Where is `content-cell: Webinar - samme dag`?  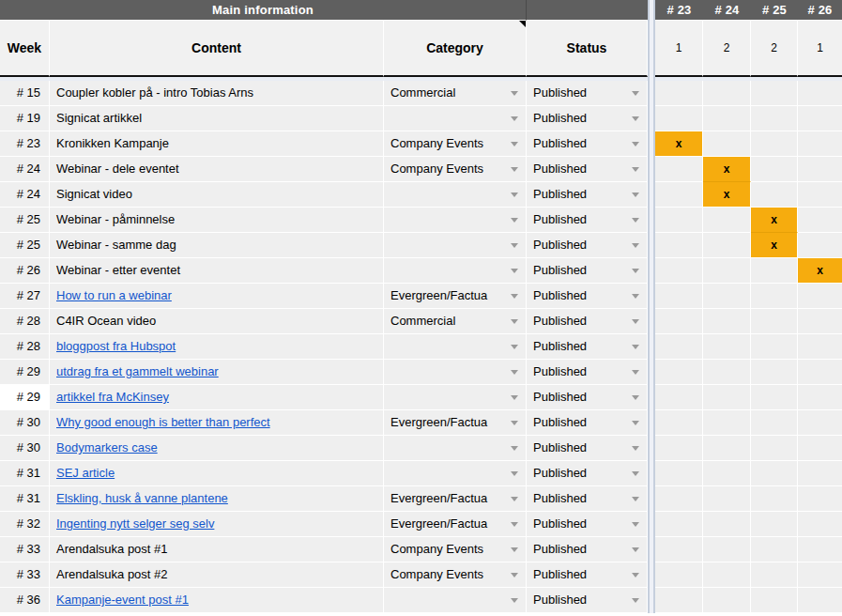
content-cell: Webinar - samme dag is located at coordinates (217, 246).